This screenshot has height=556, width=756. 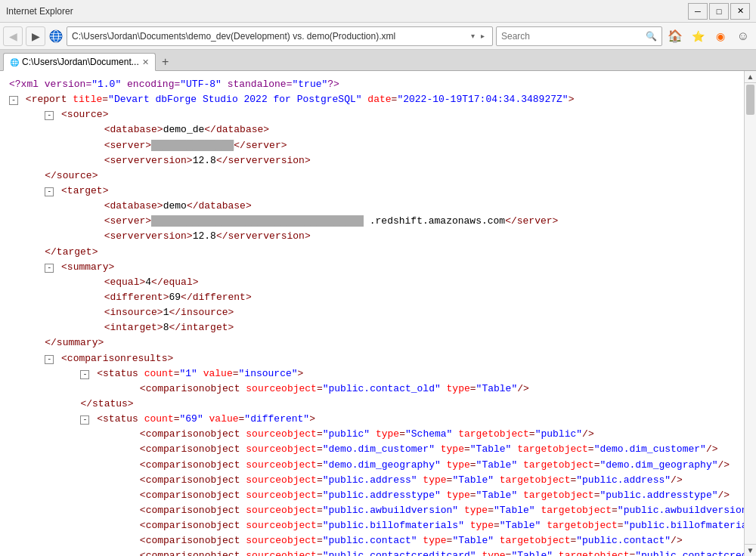 What do you see at coordinates (698, 36) in the screenshot?
I see `favorites-icon: ⭐` at bounding box center [698, 36].